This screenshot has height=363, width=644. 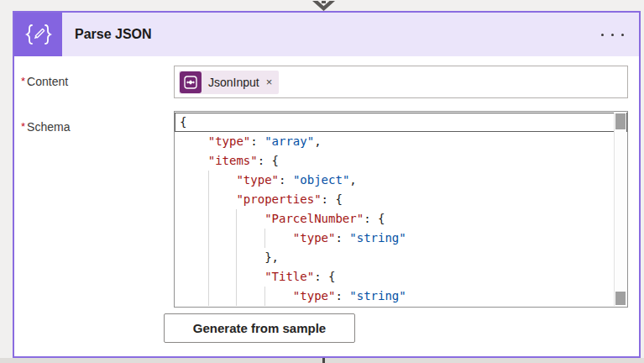 I want to click on action-title: Parse JSON, so click(x=113, y=34).